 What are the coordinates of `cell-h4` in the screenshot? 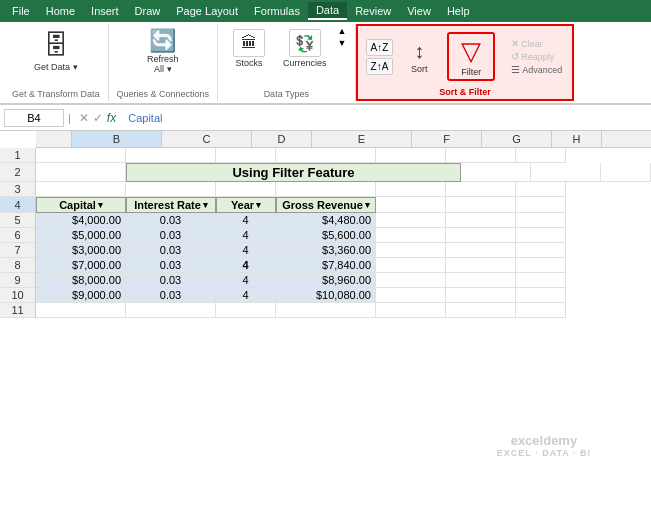 It's located at (541, 205).